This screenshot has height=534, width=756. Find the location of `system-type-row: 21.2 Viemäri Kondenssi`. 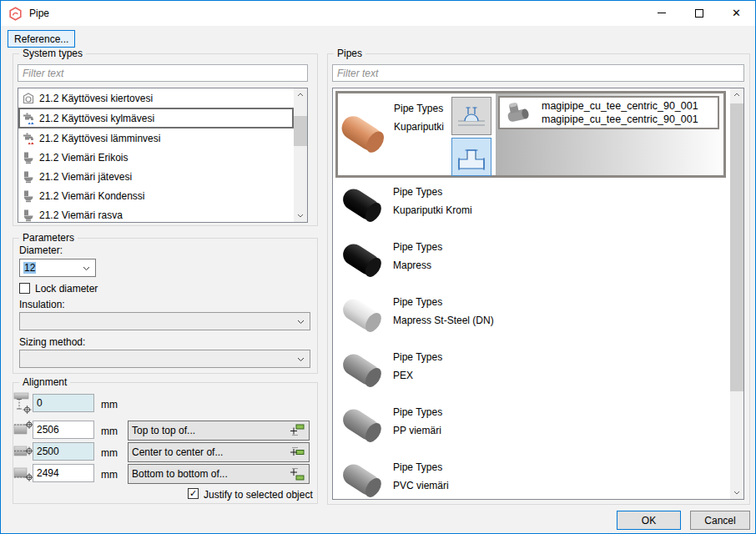

system-type-row: 21.2 Viemäri Kondenssi is located at coordinates (156, 195).